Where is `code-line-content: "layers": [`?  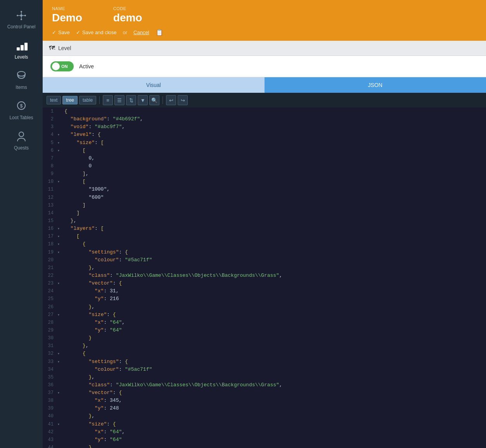
code-line-content: "layers": [ is located at coordinates (84, 229).